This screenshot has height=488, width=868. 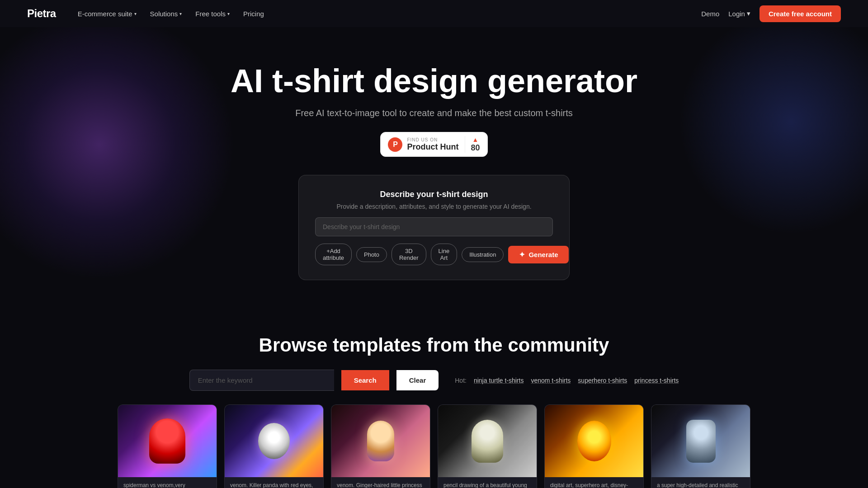 I want to click on template-card: venom. Killer panda with red eyes, with …, so click(x=274, y=446).